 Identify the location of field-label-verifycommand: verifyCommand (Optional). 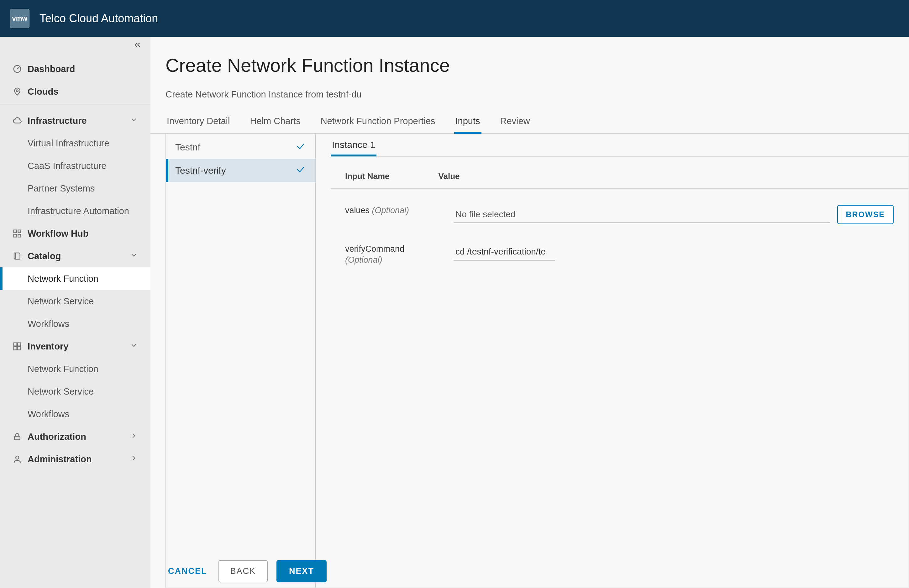
(386, 254).